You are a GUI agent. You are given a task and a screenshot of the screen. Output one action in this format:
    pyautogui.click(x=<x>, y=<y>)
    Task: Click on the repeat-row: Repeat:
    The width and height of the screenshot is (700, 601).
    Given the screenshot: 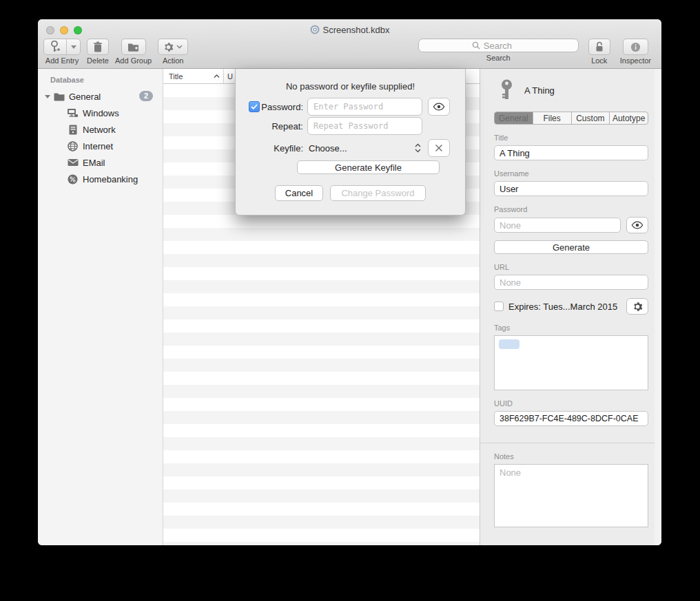 What is the action you would take?
    pyautogui.click(x=350, y=126)
    